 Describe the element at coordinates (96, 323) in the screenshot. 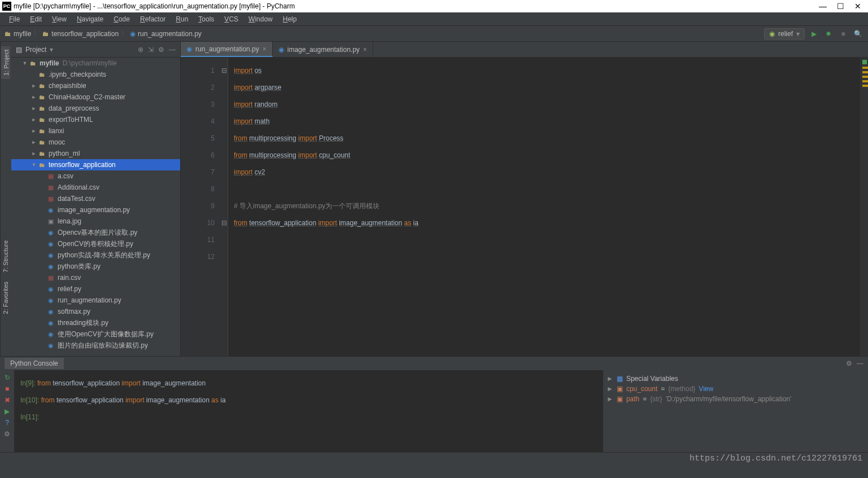

I see `tree-item: ◉threading模块.py` at that location.